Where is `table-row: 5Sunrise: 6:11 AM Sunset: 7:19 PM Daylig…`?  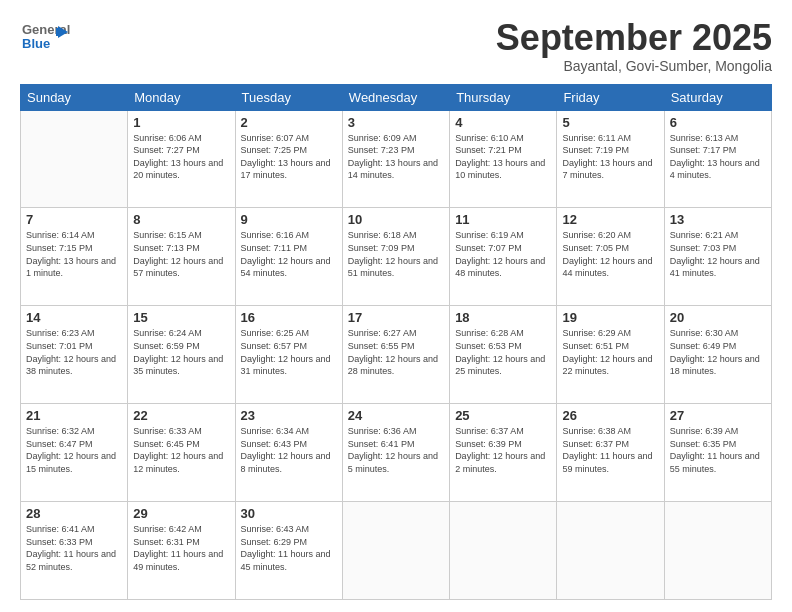
table-row: 5Sunrise: 6:11 AM Sunset: 7:19 PM Daylig… is located at coordinates (610, 159).